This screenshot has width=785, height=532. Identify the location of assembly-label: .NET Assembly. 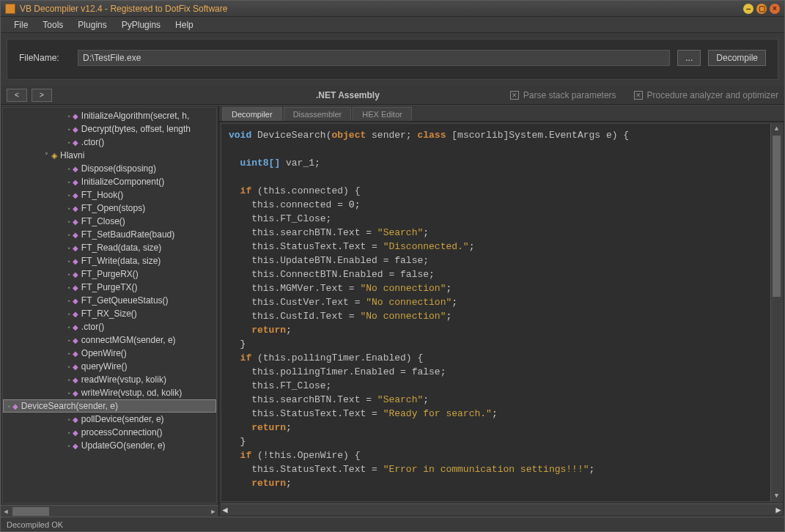
(274, 95).